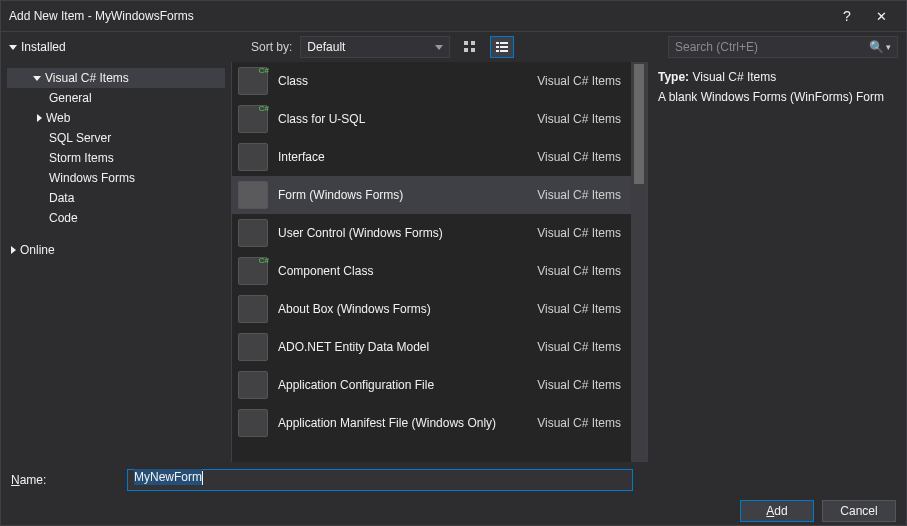  What do you see at coordinates (454, 16) in the screenshot?
I see `titlebar: Add New Item - MyWindowsForms ? ✕` at bounding box center [454, 16].